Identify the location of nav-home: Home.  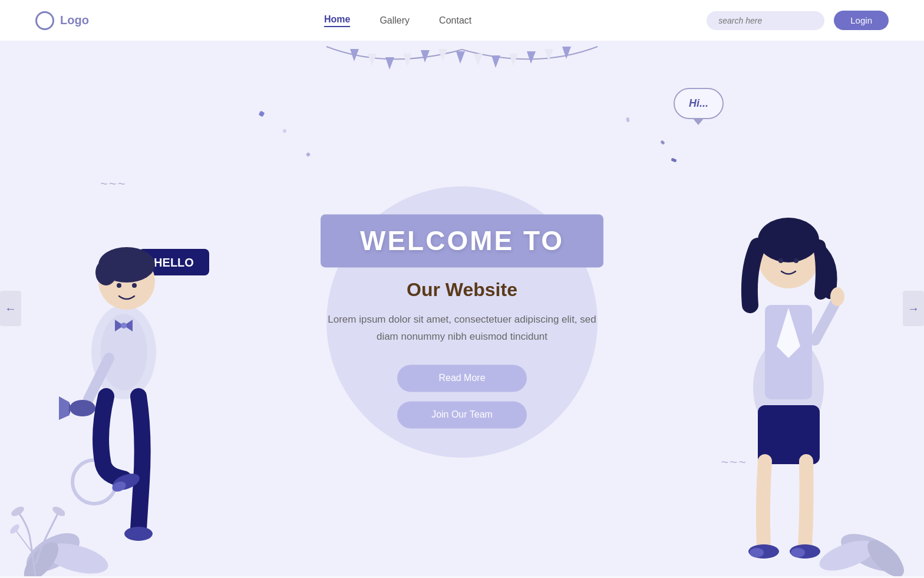
(337, 21).